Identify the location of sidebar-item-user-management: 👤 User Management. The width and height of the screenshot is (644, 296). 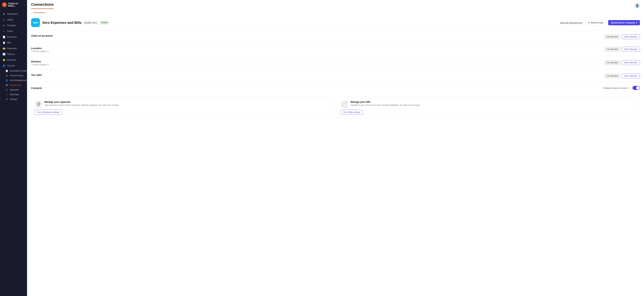
(14, 80).